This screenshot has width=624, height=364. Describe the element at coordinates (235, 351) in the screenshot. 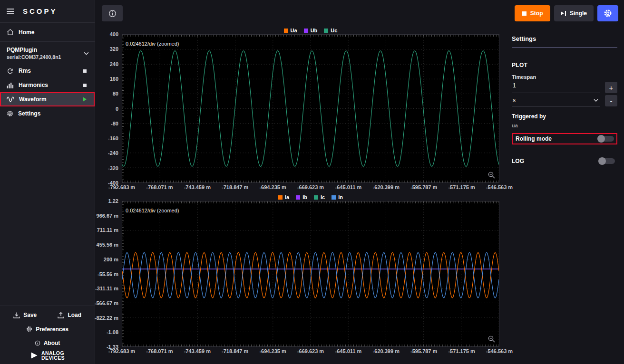

I see `x-tick-label: -718.847 m` at that location.